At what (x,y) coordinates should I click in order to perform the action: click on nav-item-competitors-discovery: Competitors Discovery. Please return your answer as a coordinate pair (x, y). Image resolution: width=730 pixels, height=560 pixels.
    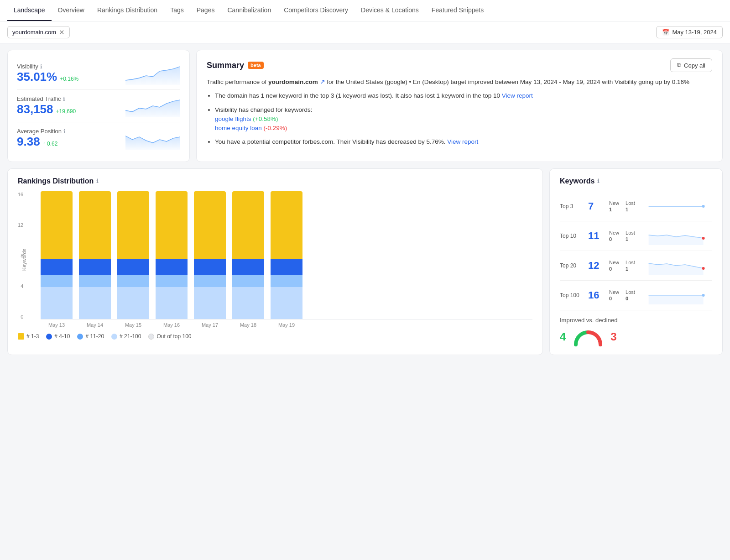
    Looking at the image, I should click on (316, 10).